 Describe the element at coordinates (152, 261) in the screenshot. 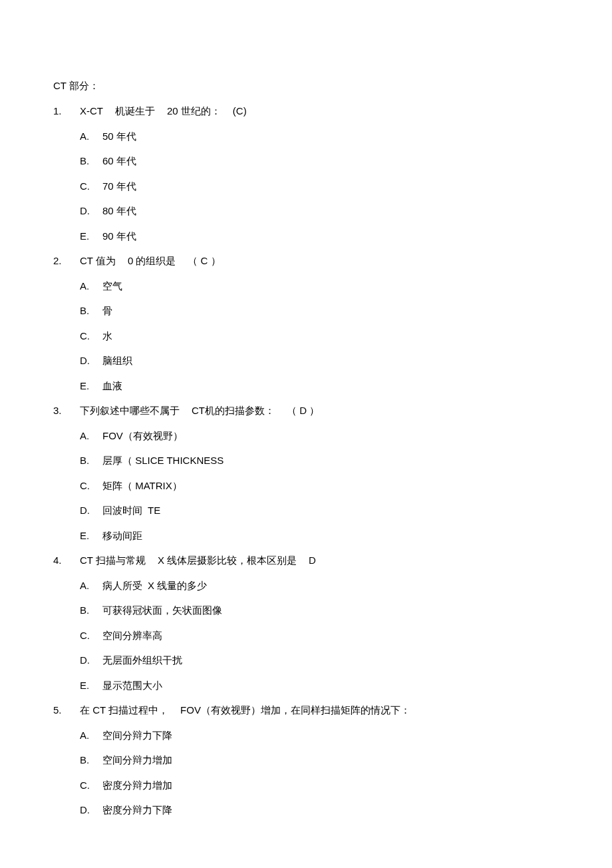

I see `question-text-part: 0 的组织是` at that location.